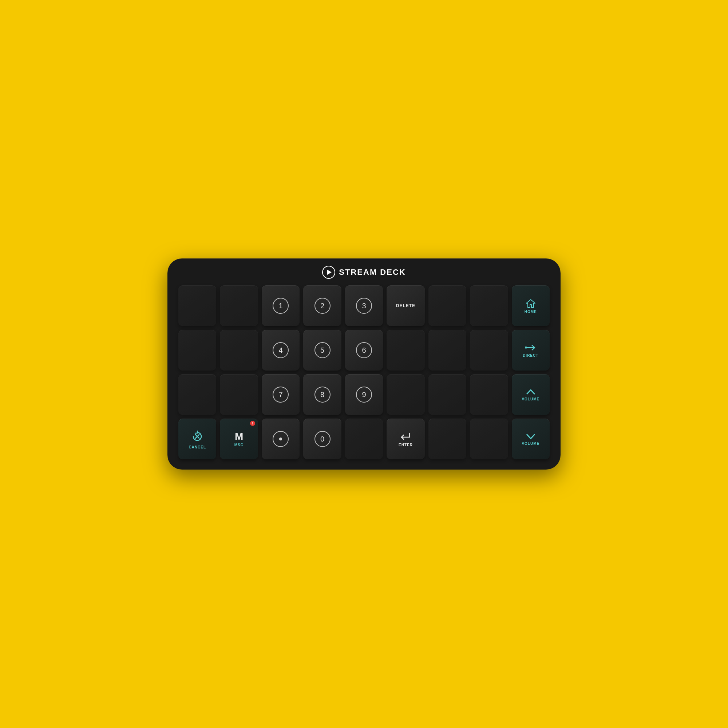  I want to click on key-delete: DELETE, so click(405, 306).